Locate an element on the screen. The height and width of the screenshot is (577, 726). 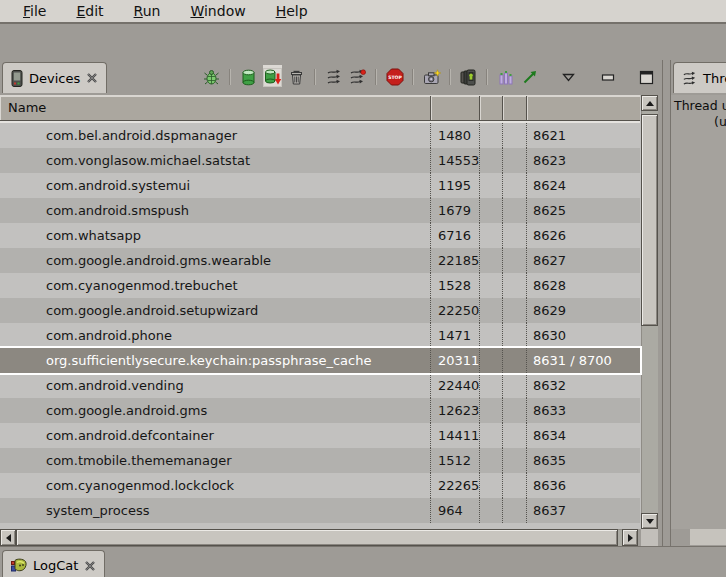
table-row: com.tmobile.thememanager15128635 is located at coordinates (320, 460).